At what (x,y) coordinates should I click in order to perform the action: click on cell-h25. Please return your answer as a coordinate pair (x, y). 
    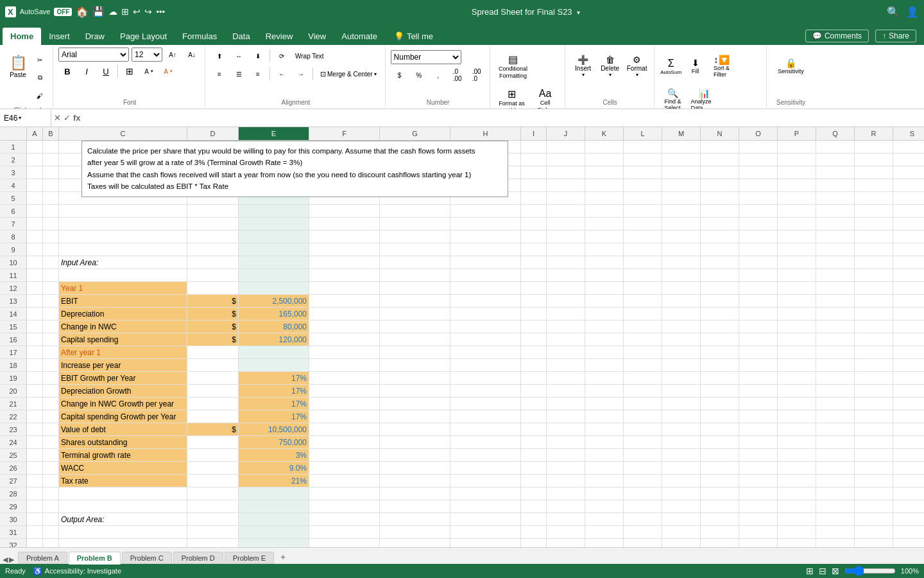
    Looking at the image, I should click on (486, 455).